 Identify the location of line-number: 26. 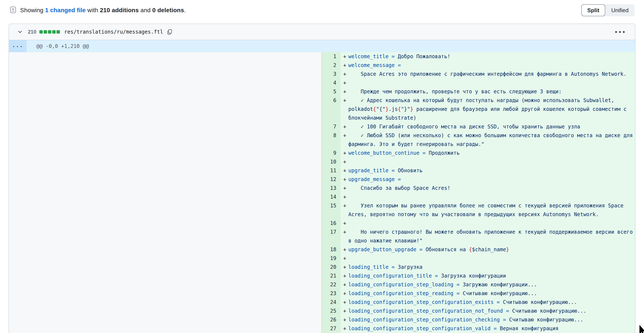
(331, 320).